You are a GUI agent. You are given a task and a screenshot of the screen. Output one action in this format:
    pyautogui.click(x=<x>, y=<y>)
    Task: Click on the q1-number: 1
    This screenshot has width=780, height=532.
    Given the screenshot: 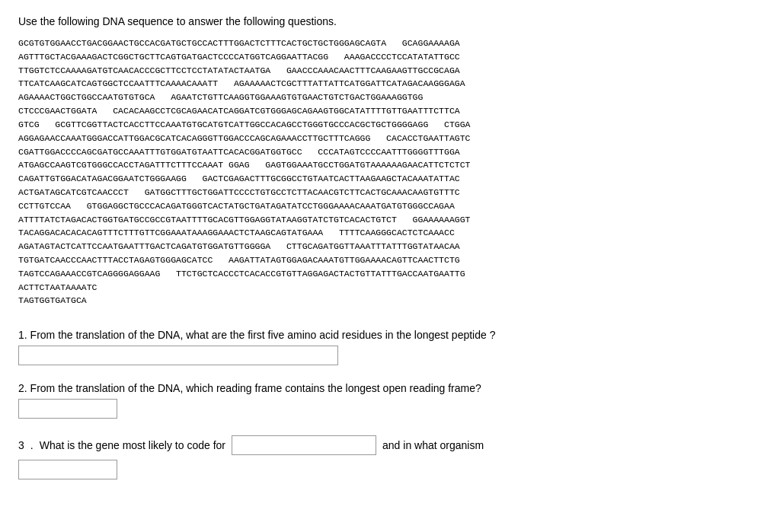 What is the action you would take?
    pyautogui.click(x=21, y=335)
    